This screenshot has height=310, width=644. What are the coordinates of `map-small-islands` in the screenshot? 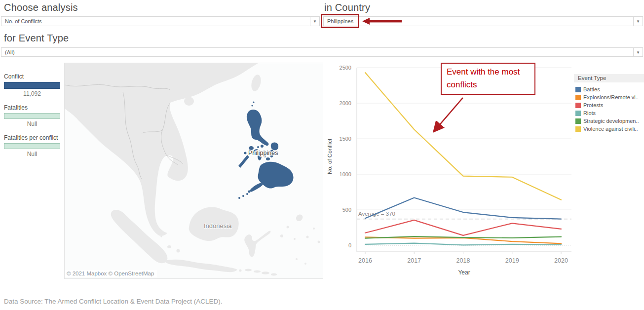 It's located at (240, 245).